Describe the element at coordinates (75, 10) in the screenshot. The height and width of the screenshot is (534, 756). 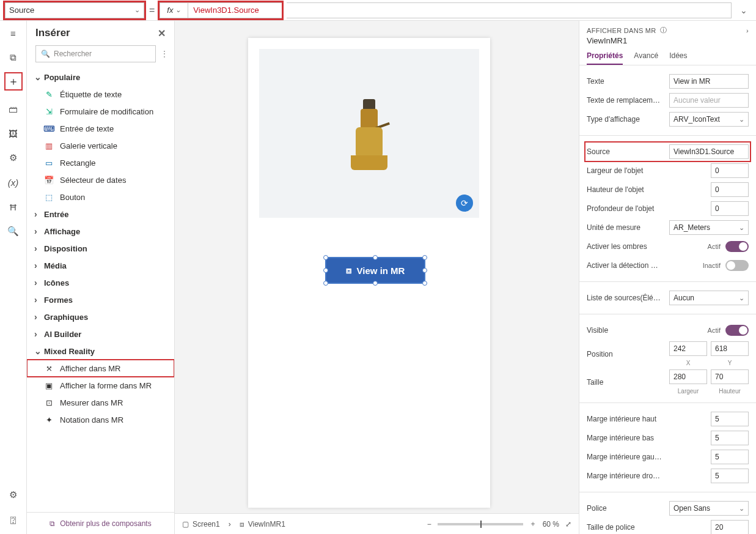
I see `property-selector: Source ⌄` at that location.